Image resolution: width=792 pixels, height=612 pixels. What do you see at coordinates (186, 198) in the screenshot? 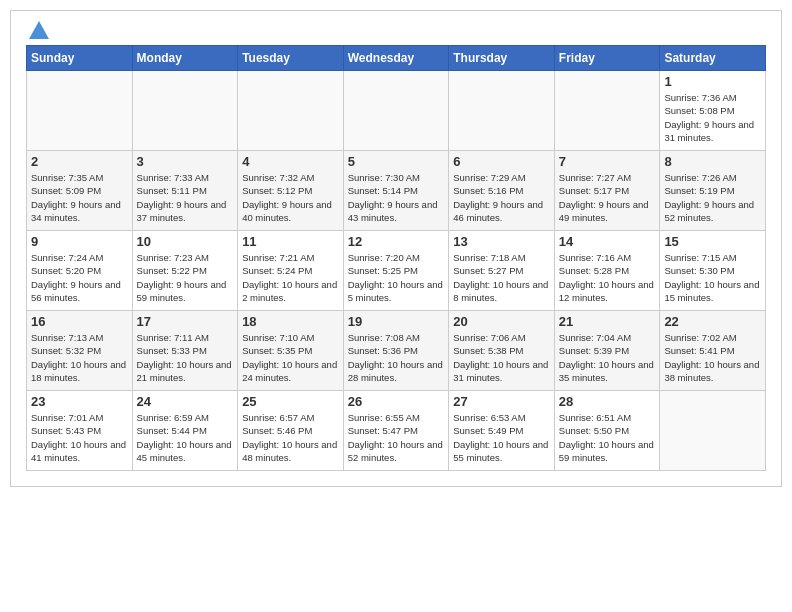
I see `day-info: Sunrise: 7:33 AM Sunset: 5:11 PM Dayligh…` at bounding box center [186, 198].